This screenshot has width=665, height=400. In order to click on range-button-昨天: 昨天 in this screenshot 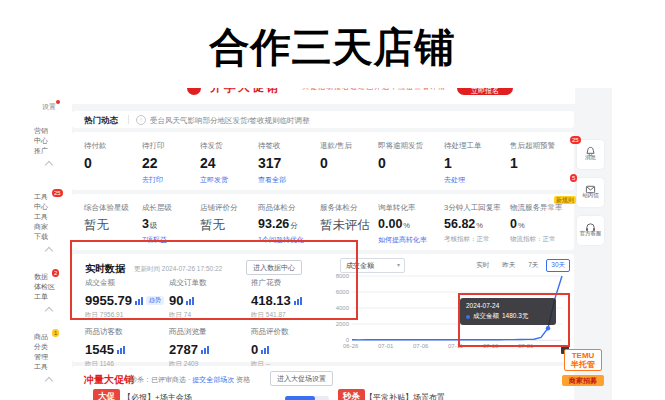, I will do `click(508, 266)`.